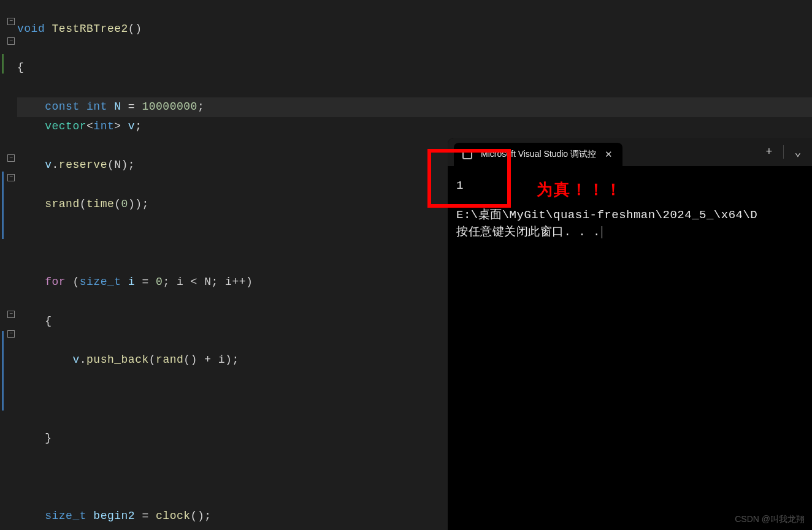  What do you see at coordinates (769, 152) in the screenshot?
I see `new-tab-button: +` at bounding box center [769, 152].